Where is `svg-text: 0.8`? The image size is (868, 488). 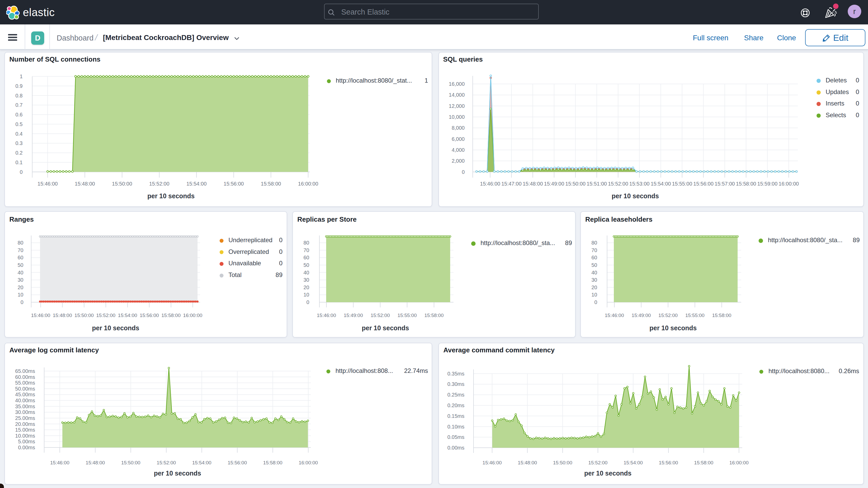 svg-text: 0.8 is located at coordinates (19, 96).